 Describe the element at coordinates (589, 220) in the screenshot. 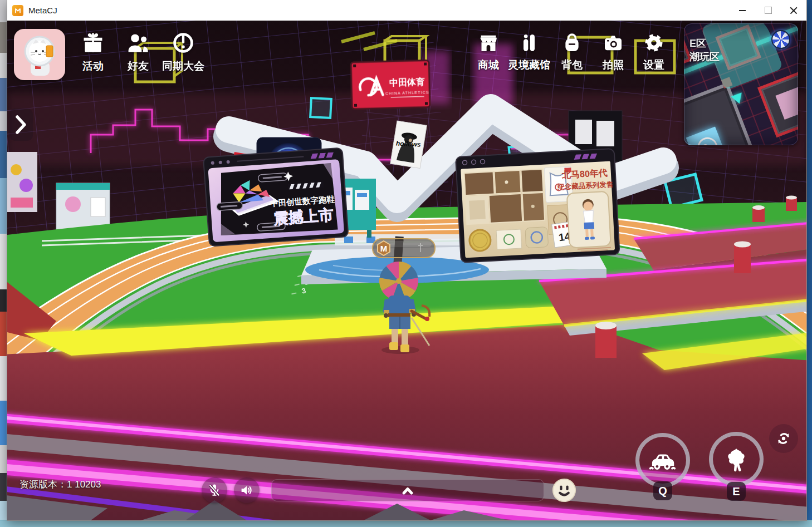

I see `avatar-card` at that location.